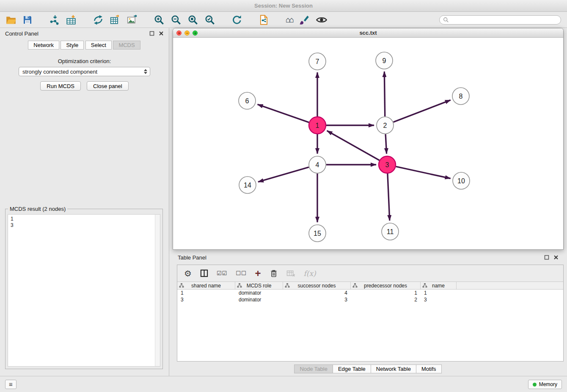 This screenshot has height=392, width=567. I want to click on run-mcds-button: Run MCDS, so click(61, 86).